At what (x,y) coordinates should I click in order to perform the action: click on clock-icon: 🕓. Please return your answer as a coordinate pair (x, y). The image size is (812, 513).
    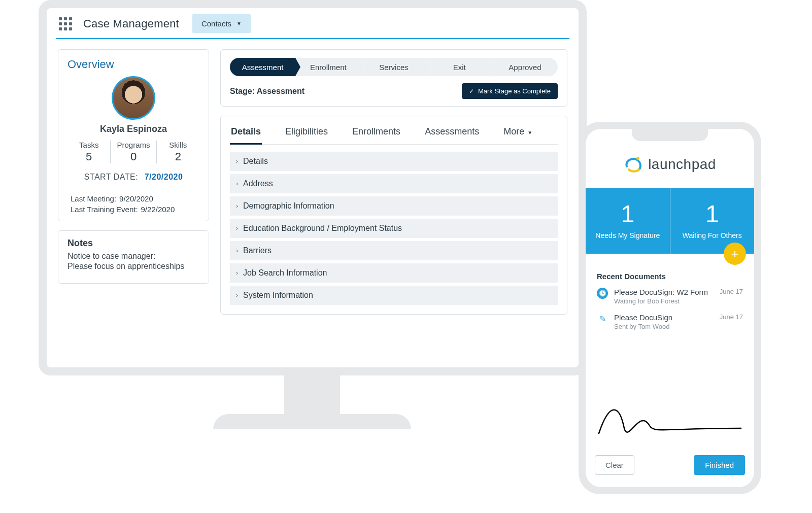
    Looking at the image, I should click on (602, 293).